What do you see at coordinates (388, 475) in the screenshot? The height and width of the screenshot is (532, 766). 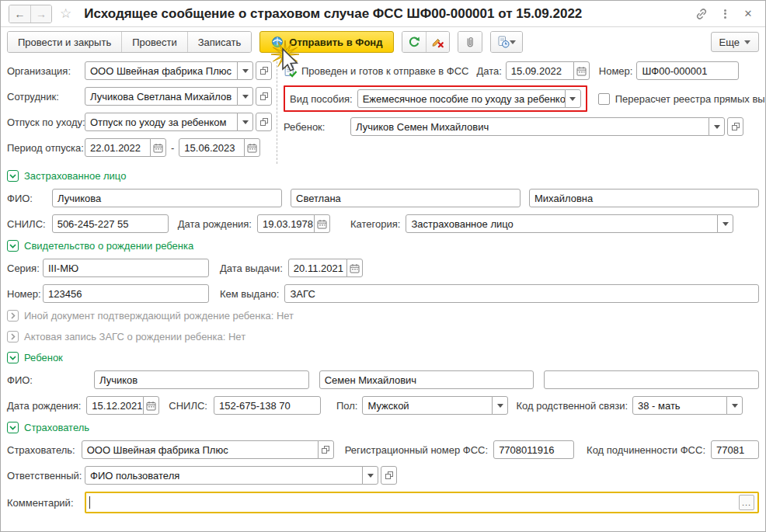 I see `responsible-open-button` at bounding box center [388, 475].